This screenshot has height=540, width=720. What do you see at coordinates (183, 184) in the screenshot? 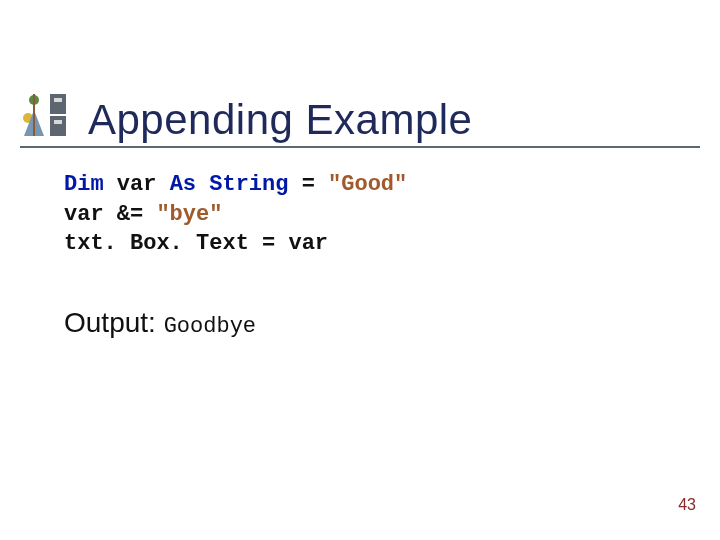
I see `keyword-as: As` at bounding box center [183, 184].